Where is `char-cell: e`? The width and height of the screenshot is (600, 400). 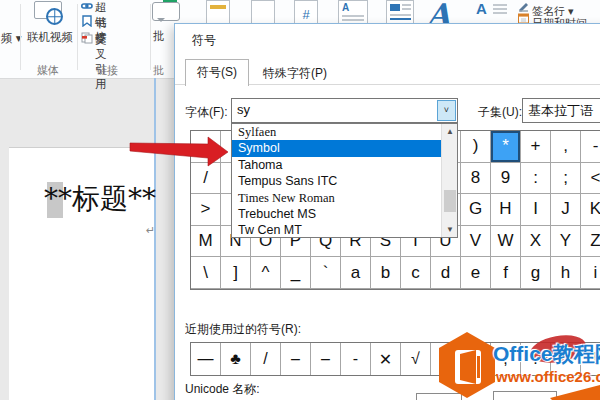
char-cell: e is located at coordinates (476, 273).